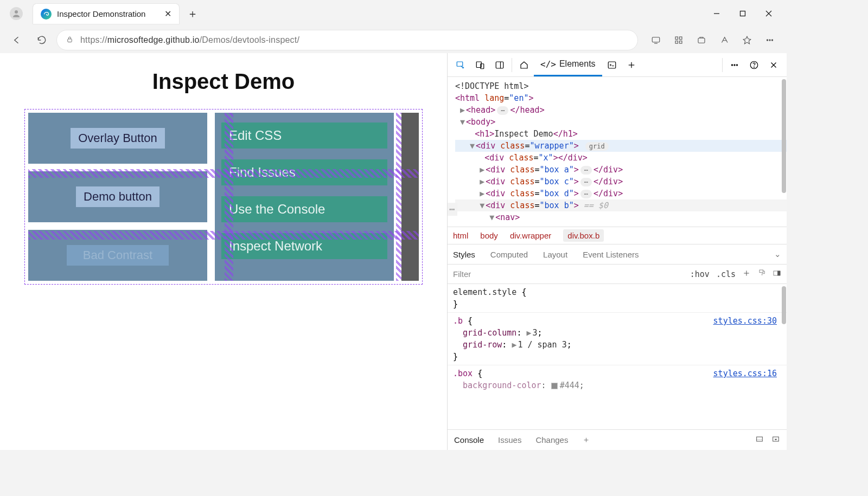 Image resolution: width=868 pixels, height=496 pixels. Describe the element at coordinates (101, 14) in the screenshot. I see `tab-title: Inspector Demonstration` at that location.